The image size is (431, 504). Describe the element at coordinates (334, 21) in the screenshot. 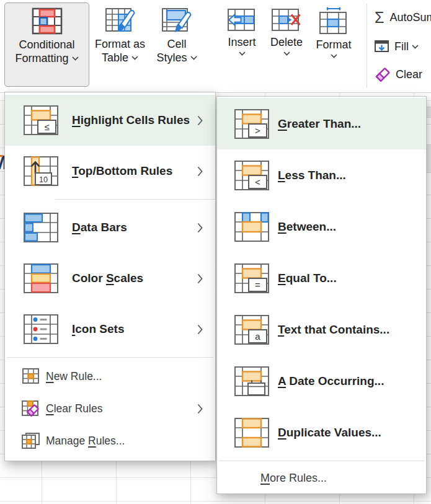

I see `format-cell-size-icon` at that location.